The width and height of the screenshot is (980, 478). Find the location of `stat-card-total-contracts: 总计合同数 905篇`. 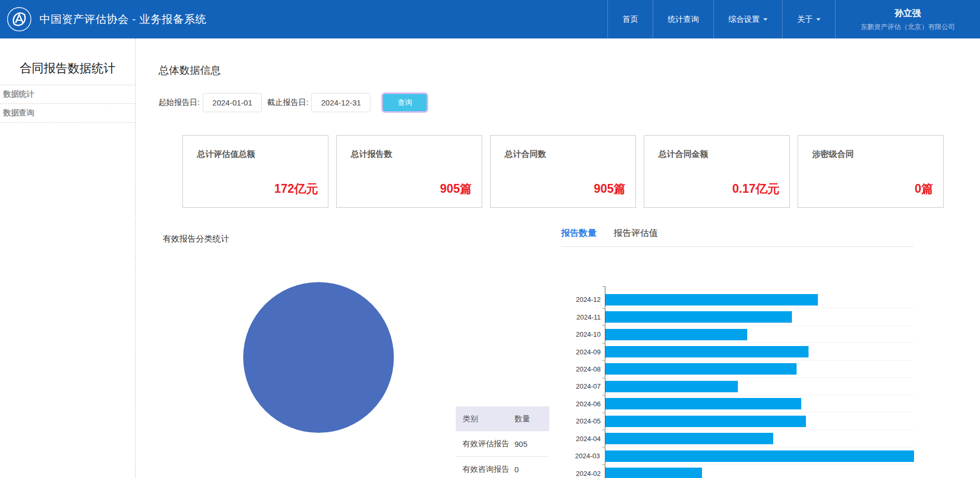

stat-card-total-contracts: 总计合同数 905篇 is located at coordinates (563, 171).